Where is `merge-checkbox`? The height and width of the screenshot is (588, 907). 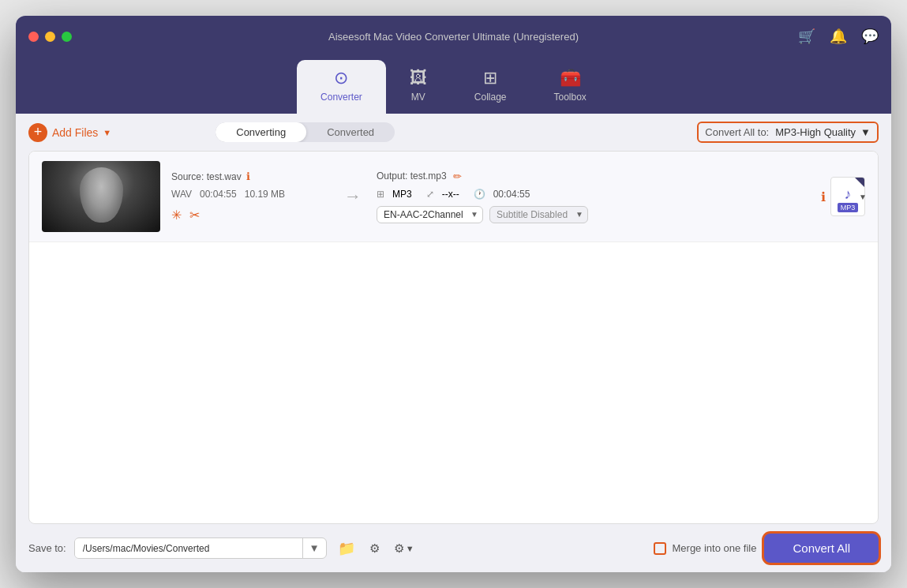
merge-checkbox is located at coordinates (660, 549).